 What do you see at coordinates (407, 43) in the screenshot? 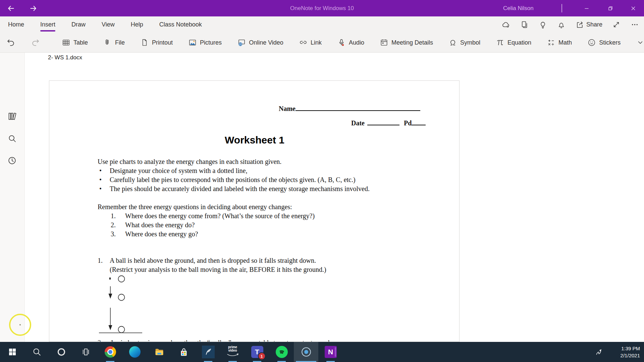
I see `meeting-details-button: Meeting Details` at bounding box center [407, 43].